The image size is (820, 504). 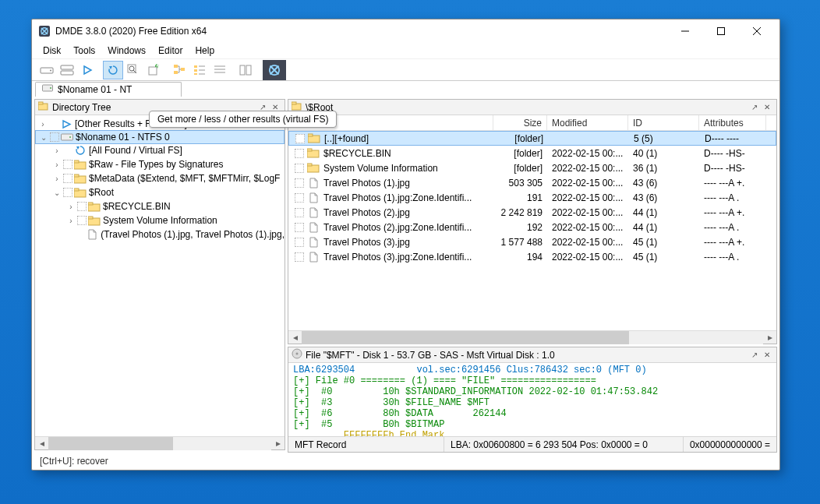 I want to click on toolbar-play-icon, so click(x=87, y=70).